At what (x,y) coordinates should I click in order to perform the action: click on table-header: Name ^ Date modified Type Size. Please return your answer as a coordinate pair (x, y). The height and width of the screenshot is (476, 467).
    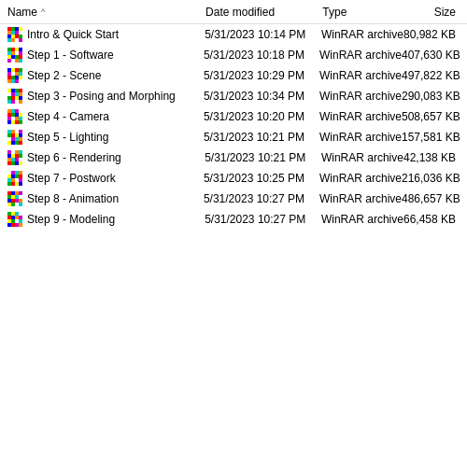
    Looking at the image, I should click on (234, 12).